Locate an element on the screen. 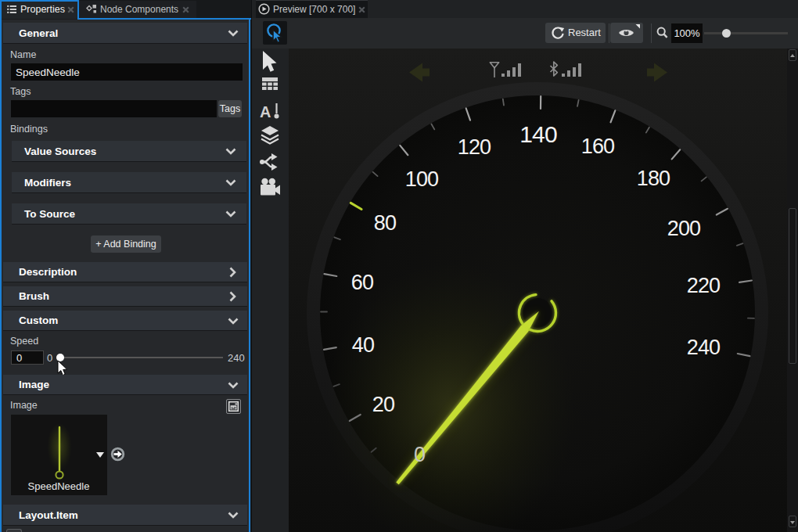 This screenshot has height=532, width=798. svg-text: 60 is located at coordinates (362, 282).